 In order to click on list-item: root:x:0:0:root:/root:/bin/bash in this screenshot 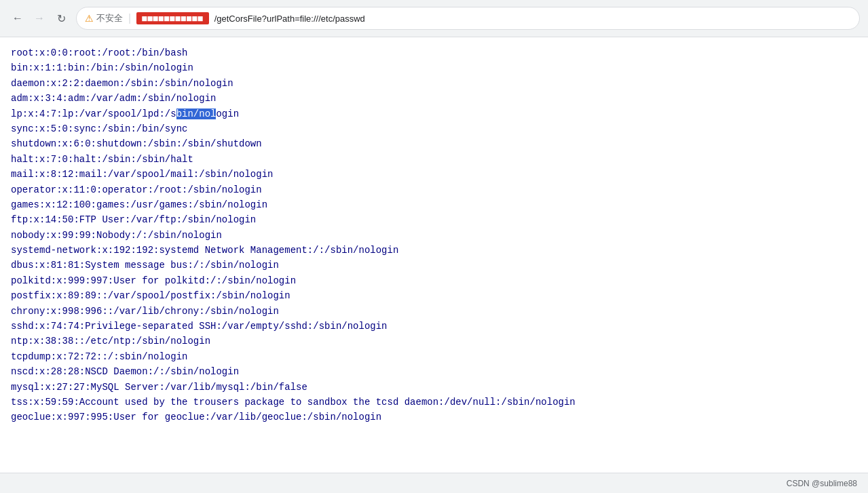, I will do `click(434, 53)`.